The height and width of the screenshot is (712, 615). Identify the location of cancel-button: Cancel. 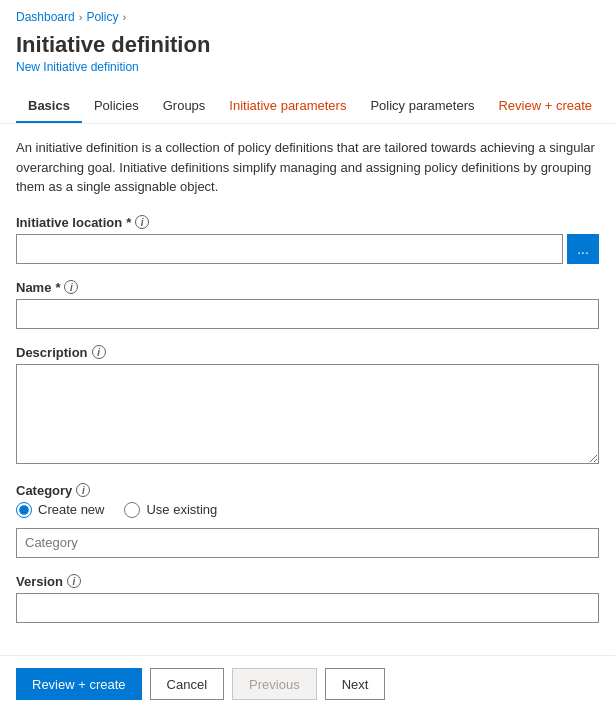
(187, 684).